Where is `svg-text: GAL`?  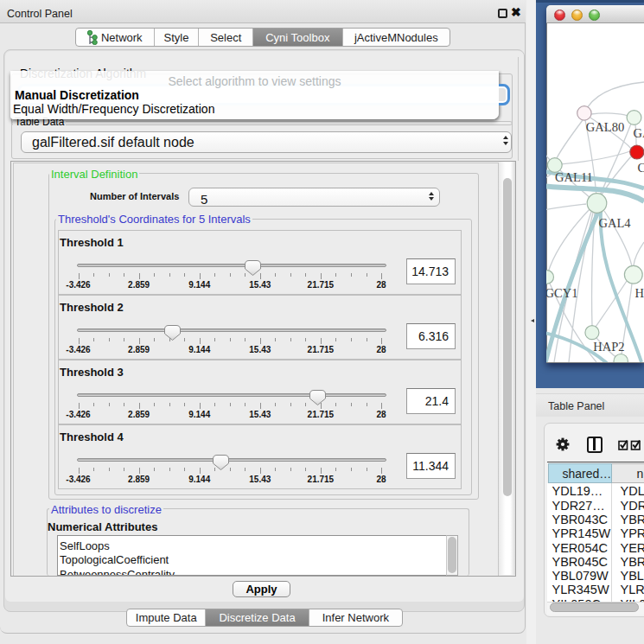
svg-text: GAL is located at coordinates (639, 133).